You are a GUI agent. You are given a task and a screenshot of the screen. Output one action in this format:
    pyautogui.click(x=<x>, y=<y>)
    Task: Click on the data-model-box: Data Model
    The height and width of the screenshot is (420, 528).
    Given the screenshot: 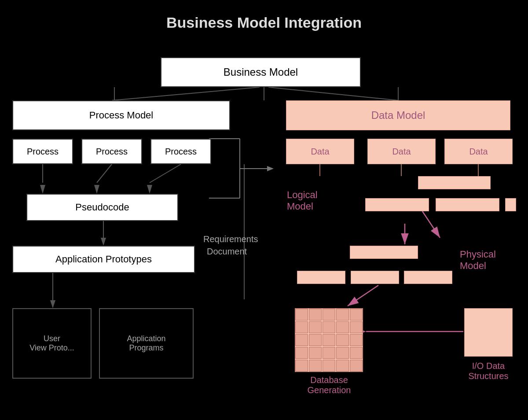 What is the action you would take?
    pyautogui.click(x=398, y=115)
    